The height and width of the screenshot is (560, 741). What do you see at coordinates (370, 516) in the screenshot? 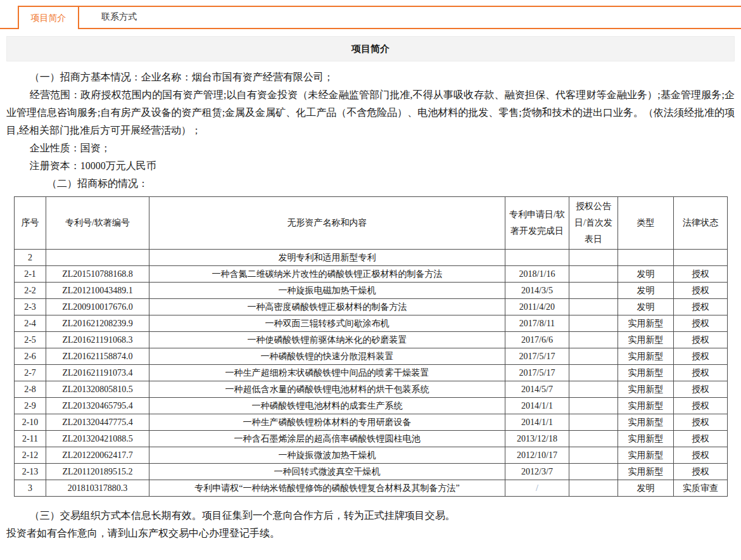
I see `paragraph-trade-method: （三）交易组织方式本信息长期有效。项目征集到一个意向合作方后，转为正式挂牌项目交…` at bounding box center [370, 516].